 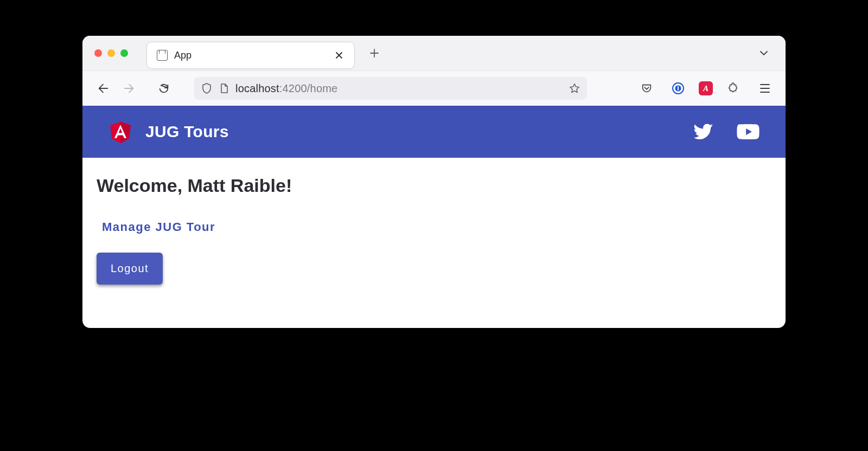 I want to click on logout-button: Logout, so click(x=130, y=269).